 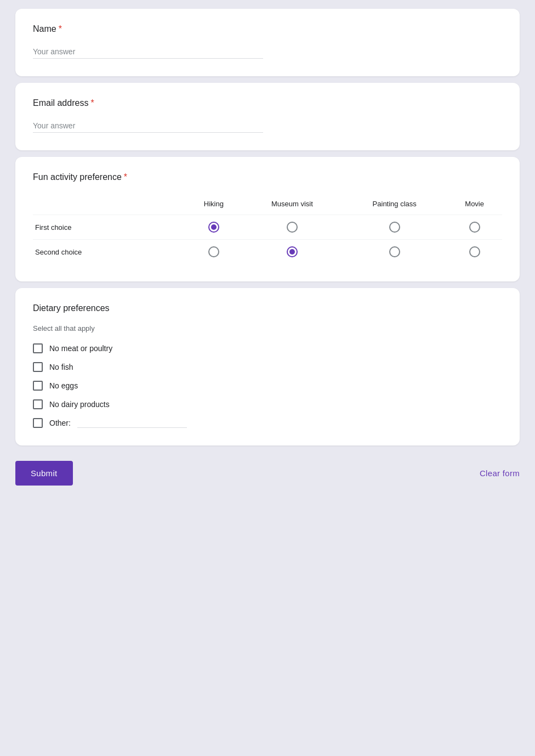 What do you see at coordinates (268, 473) in the screenshot?
I see `footer-bar: Submit Clear form` at bounding box center [268, 473].